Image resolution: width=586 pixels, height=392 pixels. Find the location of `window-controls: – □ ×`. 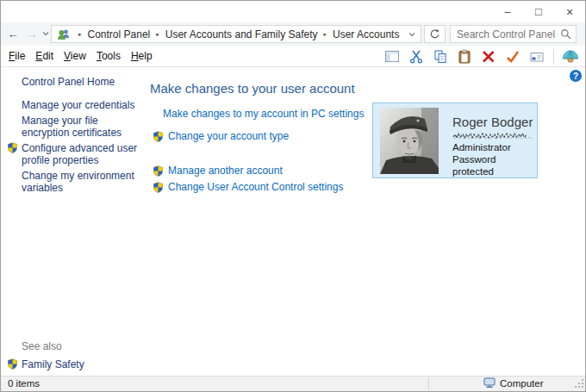

window-controls: – □ × is located at coordinates (539, 12).